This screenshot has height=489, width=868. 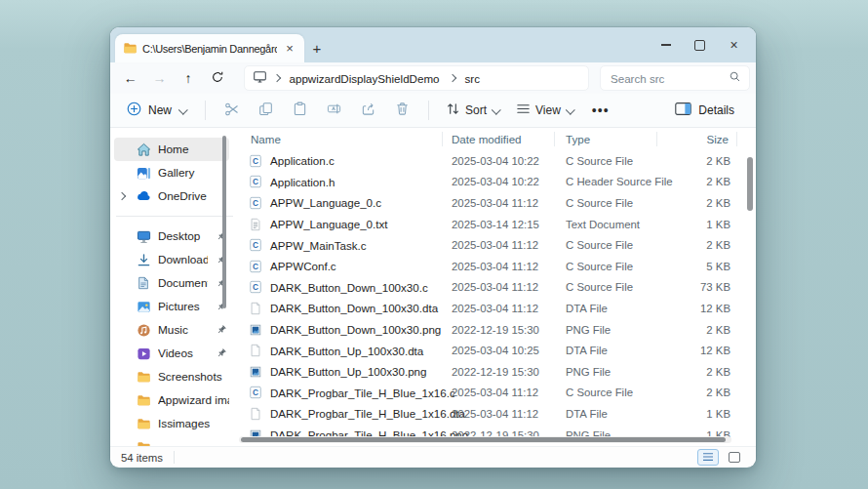 What do you see at coordinates (365, 78) in the screenshot?
I see `breadcrumb-folder: appwizardDisplayShieldDemo` at bounding box center [365, 78].